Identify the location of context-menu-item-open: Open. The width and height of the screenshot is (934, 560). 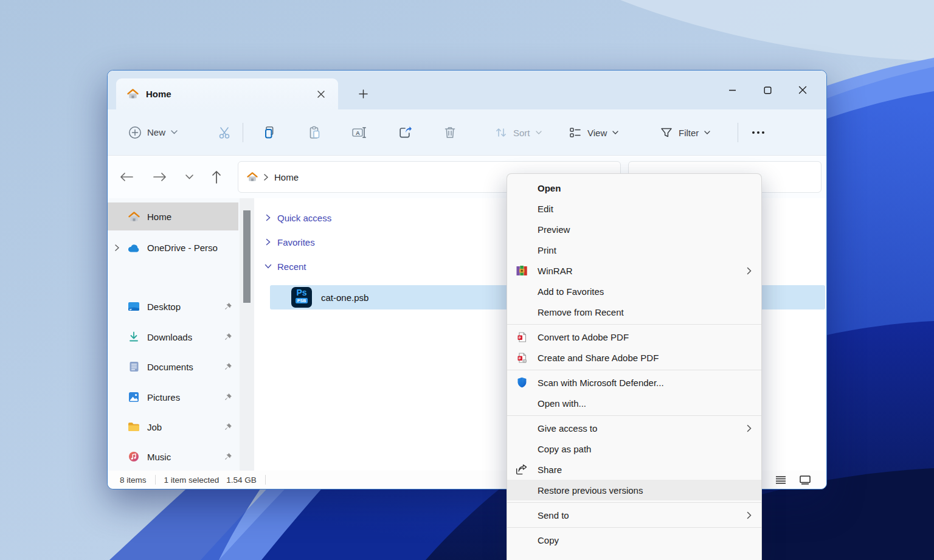
(634, 188).